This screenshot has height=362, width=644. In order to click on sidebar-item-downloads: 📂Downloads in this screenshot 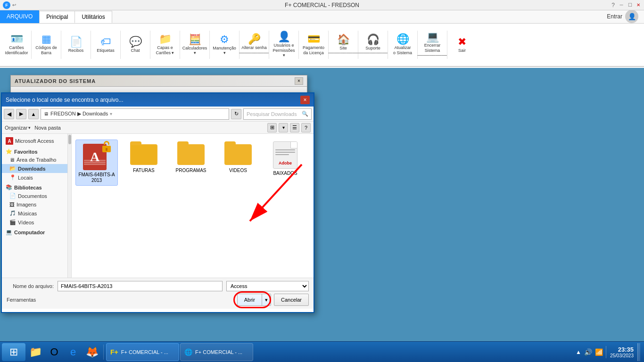, I will do `click(37, 169)`.